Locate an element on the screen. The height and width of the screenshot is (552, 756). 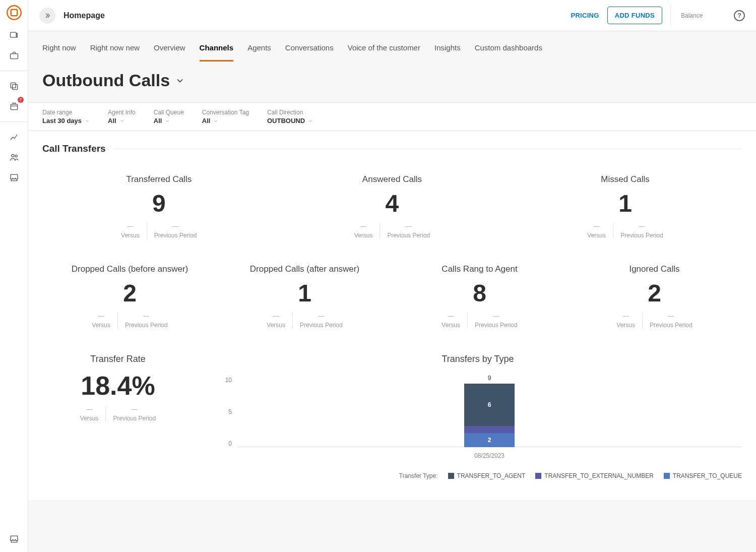
legend-label: TRANSFER_TO_AGENT is located at coordinates (491, 476).